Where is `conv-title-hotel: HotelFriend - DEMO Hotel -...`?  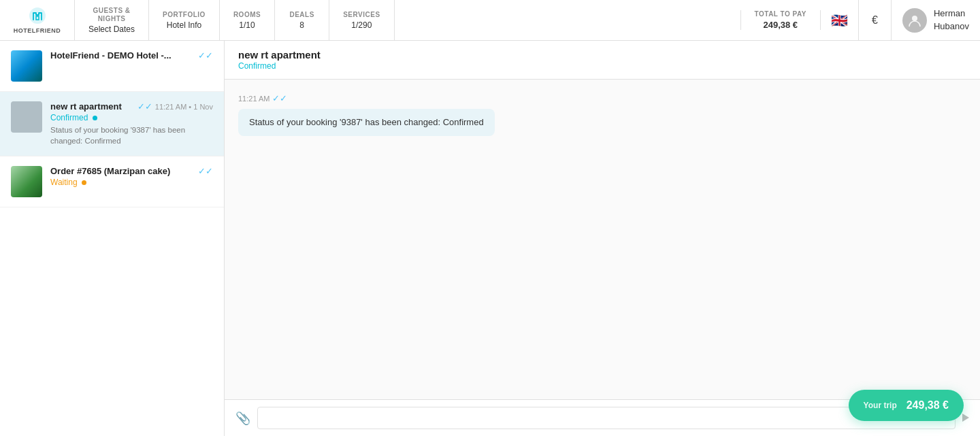 conv-title-hotel: HotelFriend - DEMO Hotel -... is located at coordinates (111, 56).